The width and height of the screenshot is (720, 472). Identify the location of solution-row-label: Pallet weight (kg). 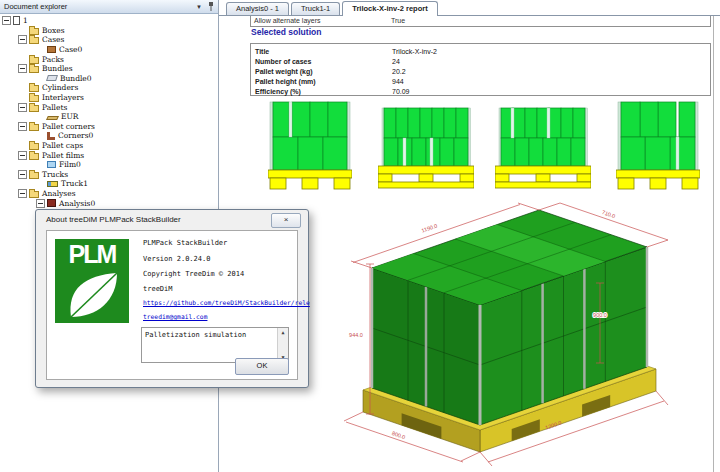
(322, 72).